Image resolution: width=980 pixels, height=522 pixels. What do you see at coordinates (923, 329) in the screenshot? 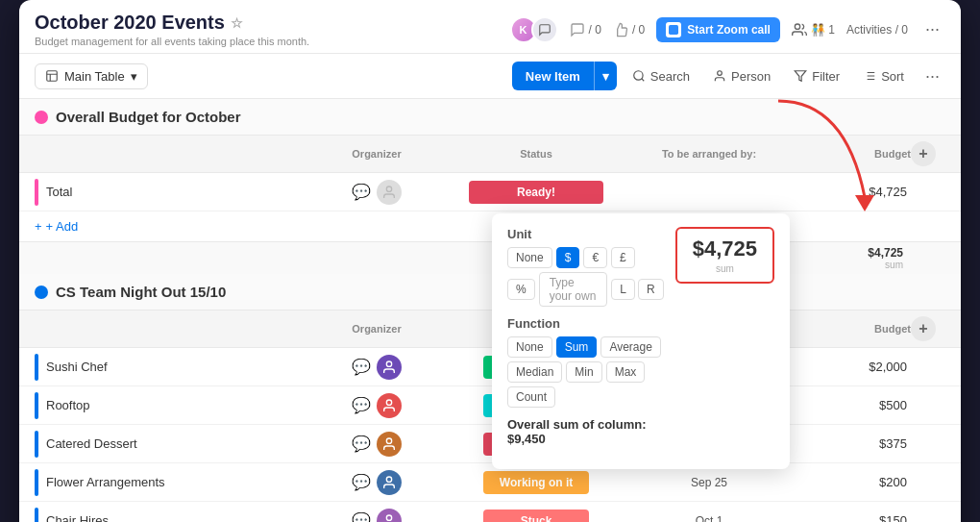
I see `s2-add-column-button: +` at bounding box center [923, 329].